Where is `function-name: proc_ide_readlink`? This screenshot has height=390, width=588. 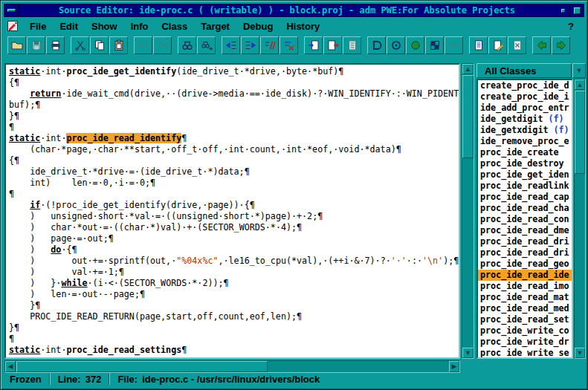
function-name: proc_ide_readlink is located at coordinates (525, 186).